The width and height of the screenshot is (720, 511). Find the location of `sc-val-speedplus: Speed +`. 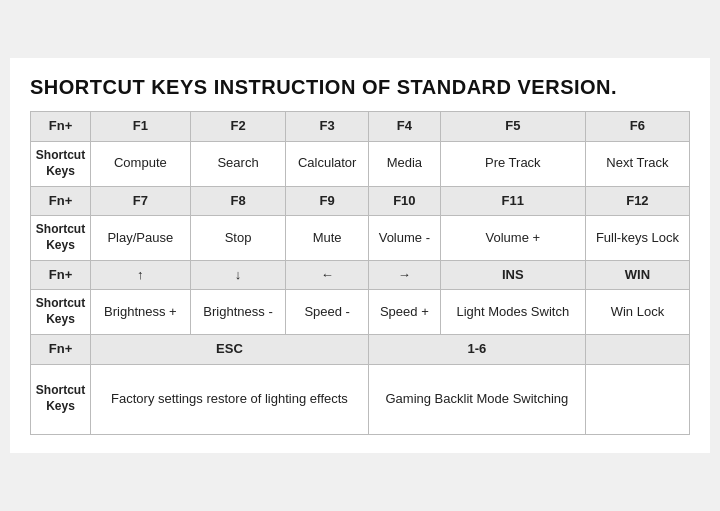

sc-val-speedplus: Speed + is located at coordinates (404, 312).